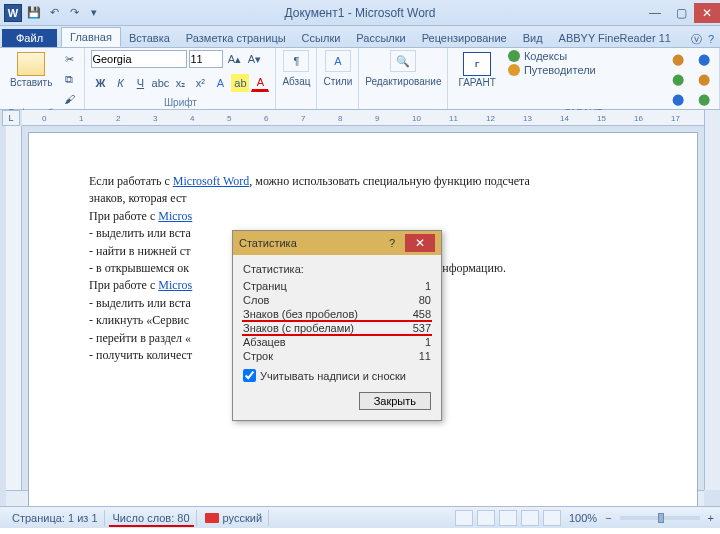  What do you see at coordinates (139, 59) in the screenshot?
I see `font-family-select` at bounding box center [139, 59].